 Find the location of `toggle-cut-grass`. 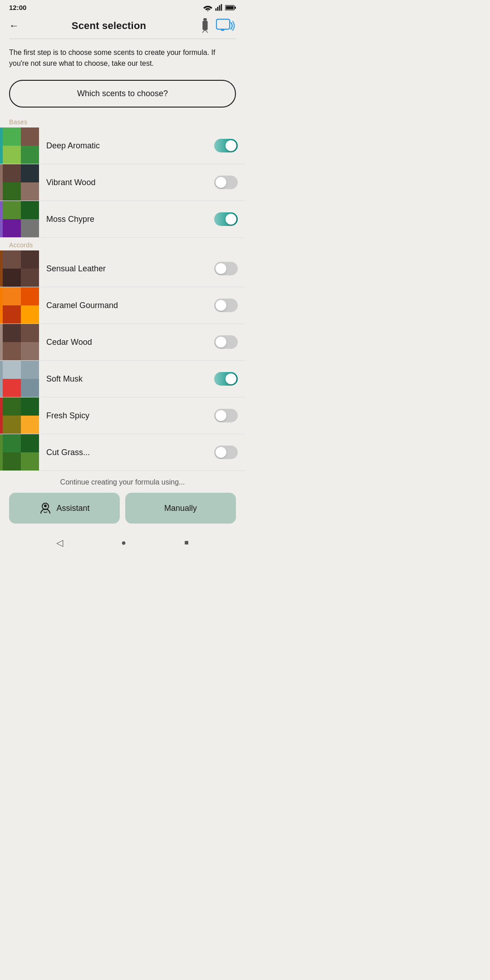

toggle-cut-grass is located at coordinates (226, 452).